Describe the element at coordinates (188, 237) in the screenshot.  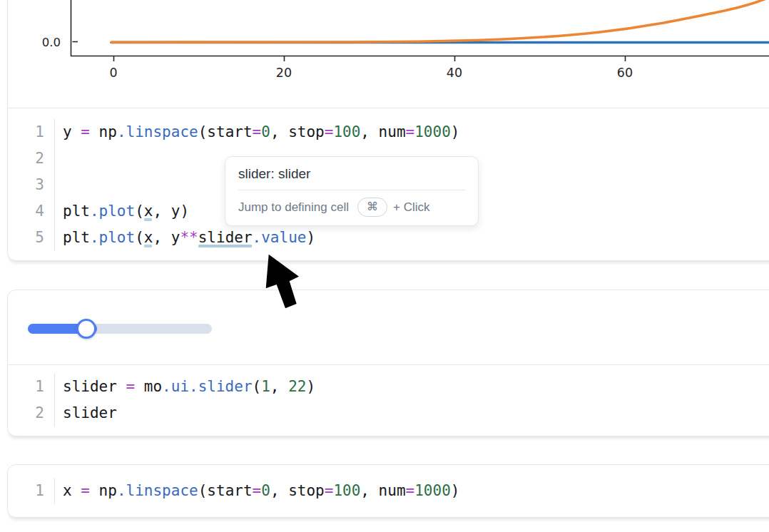
I see `code-token: **` at that location.